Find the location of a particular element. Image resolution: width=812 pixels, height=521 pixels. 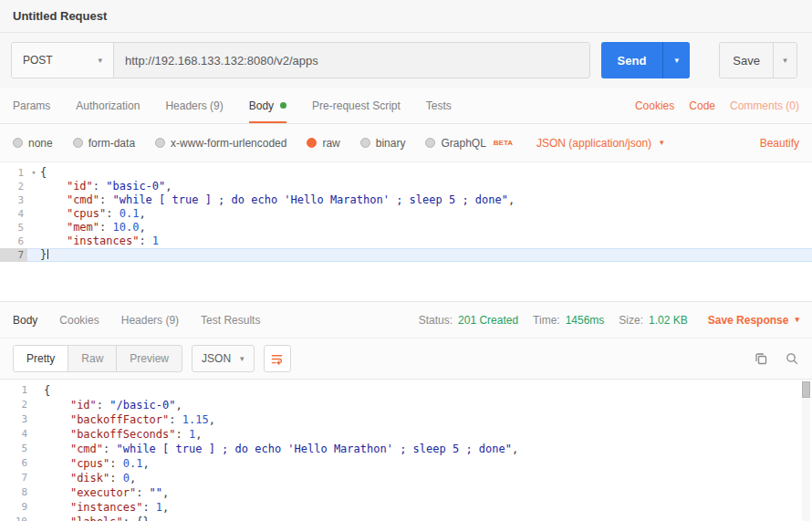

code-line: 6 "instances": 1 is located at coordinates (406, 241).